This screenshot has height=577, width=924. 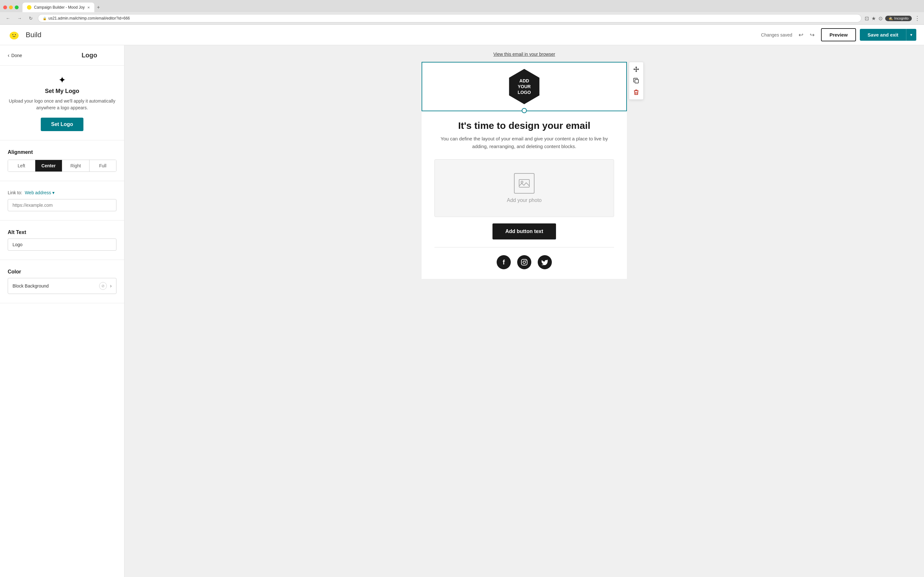 I want to click on back-nav-btn: ←, so click(x=8, y=18).